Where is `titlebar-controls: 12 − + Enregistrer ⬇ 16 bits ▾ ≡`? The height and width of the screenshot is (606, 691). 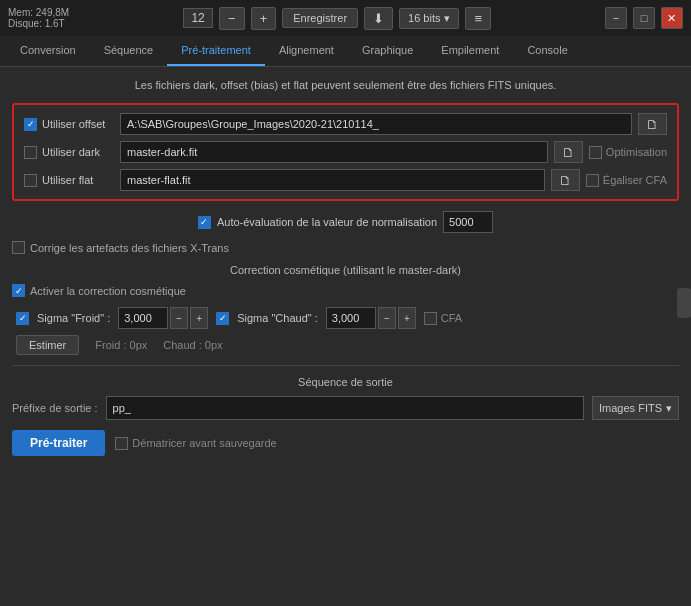 titlebar-controls: 12 − + Enregistrer ⬇ 16 bits ▾ ≡ is located at coordinates (337, 18).